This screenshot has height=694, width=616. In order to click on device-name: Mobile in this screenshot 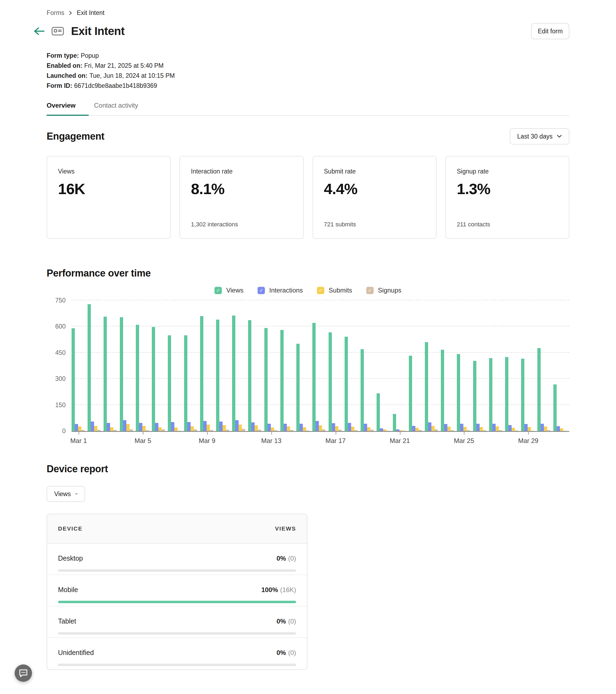, I will do `click(68, 590)`.